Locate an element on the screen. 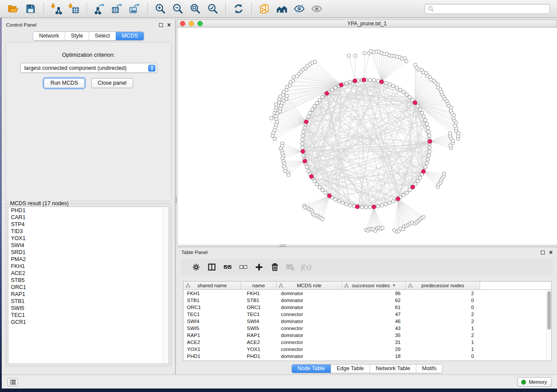 The image size is (557, 392). mcds-result-item: FKH1 is located at coordinates (88, 266).